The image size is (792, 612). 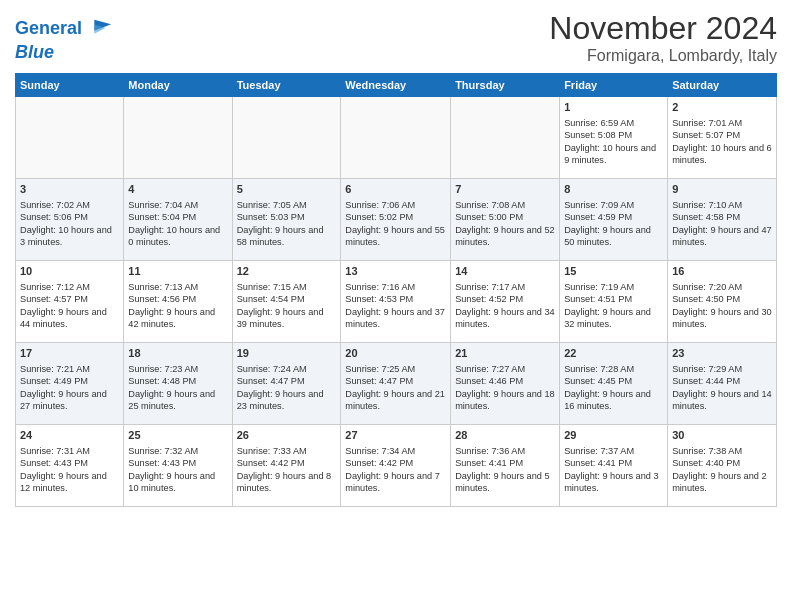 I want to click on calendar-day-cell: 22Sunrise: 7:28 AM Sunset: 4:45 PM Dayli…, so click(x=614, y=384).